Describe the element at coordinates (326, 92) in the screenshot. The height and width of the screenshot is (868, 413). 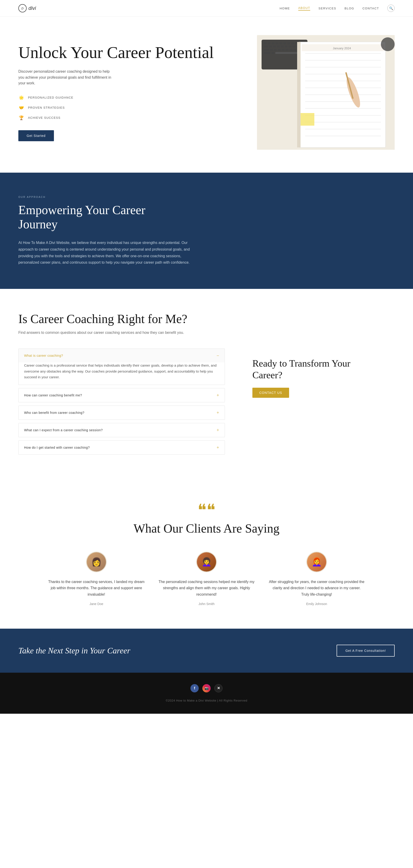
I see `hero-image-placeholder: January 2024` at that location.